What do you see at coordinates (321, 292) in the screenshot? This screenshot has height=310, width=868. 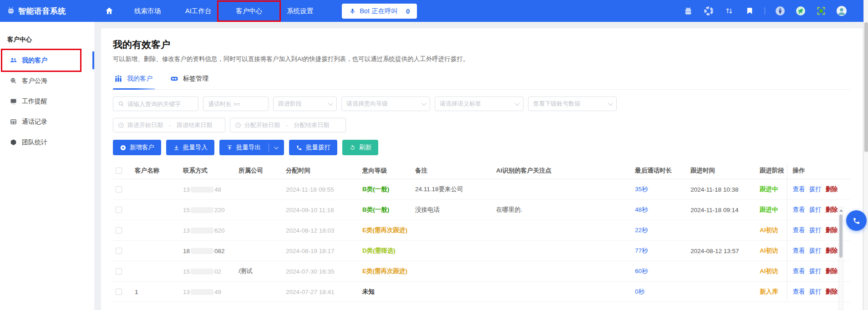 I see `assign-time-cell: 2024-07-27 18:41` at bounding box center [321, 292].